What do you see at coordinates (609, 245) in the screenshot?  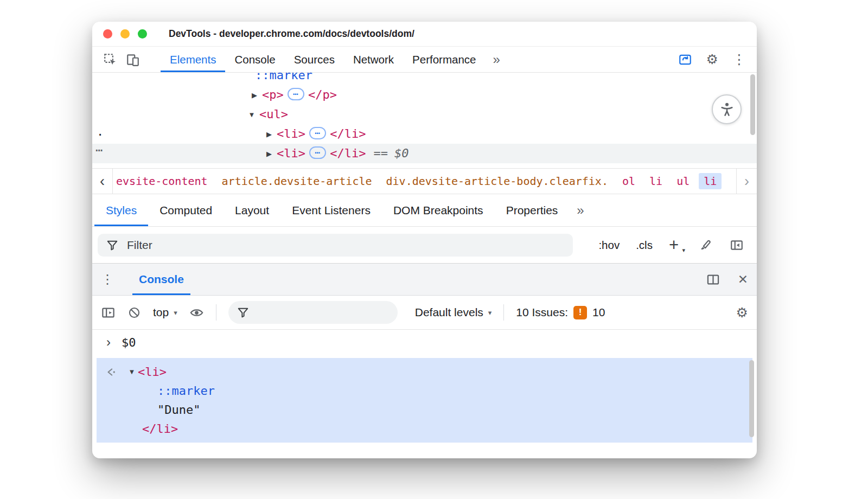 I see `toggle-element-state-button: :hov` at bounding box center [609, 245].